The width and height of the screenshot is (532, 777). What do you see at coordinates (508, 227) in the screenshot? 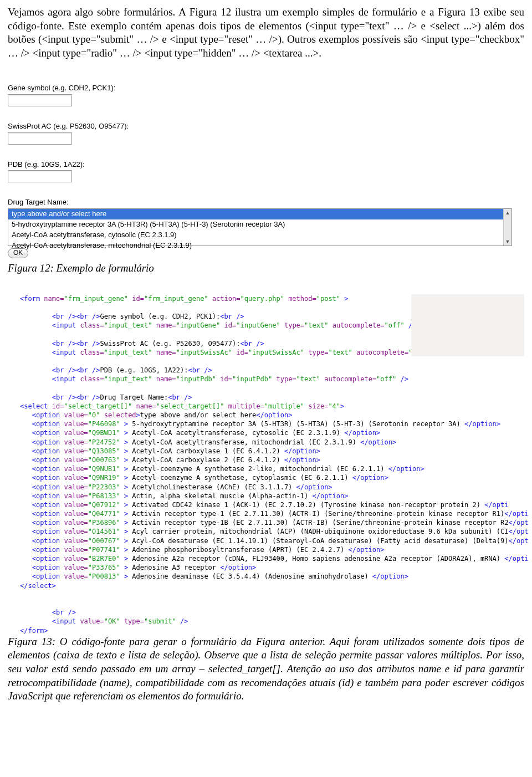
I see `scrollbar: ▲ ▼` at bounding box center [508, 227].